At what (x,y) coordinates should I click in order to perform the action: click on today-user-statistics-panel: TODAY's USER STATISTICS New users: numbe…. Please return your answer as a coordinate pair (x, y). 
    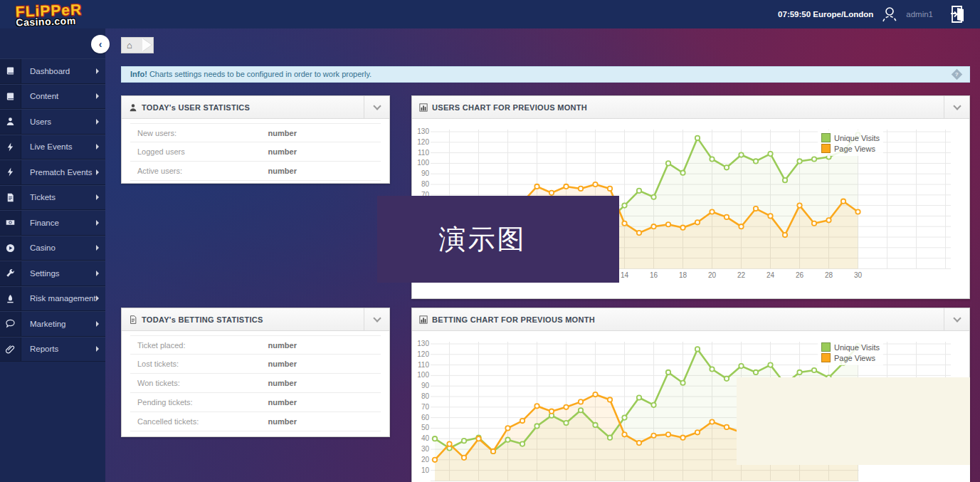
    Looking at the image, I should click on (255, 140).